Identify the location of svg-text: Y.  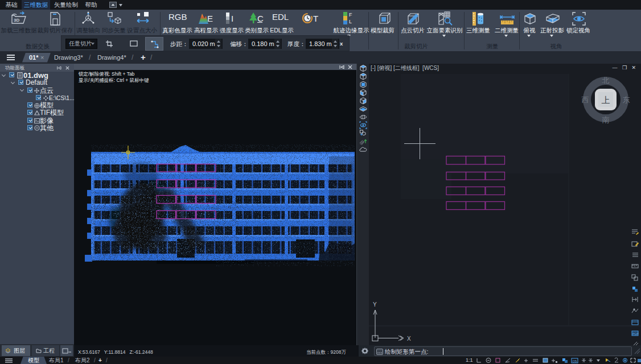
(375, 305).